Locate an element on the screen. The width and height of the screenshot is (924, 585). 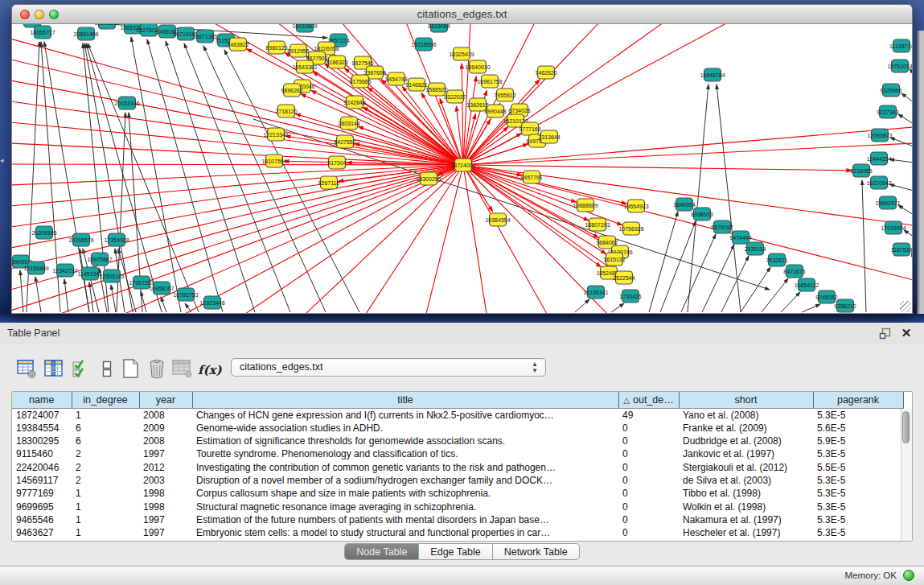
network-node: 16033809 is located at coordinates (304, 28).